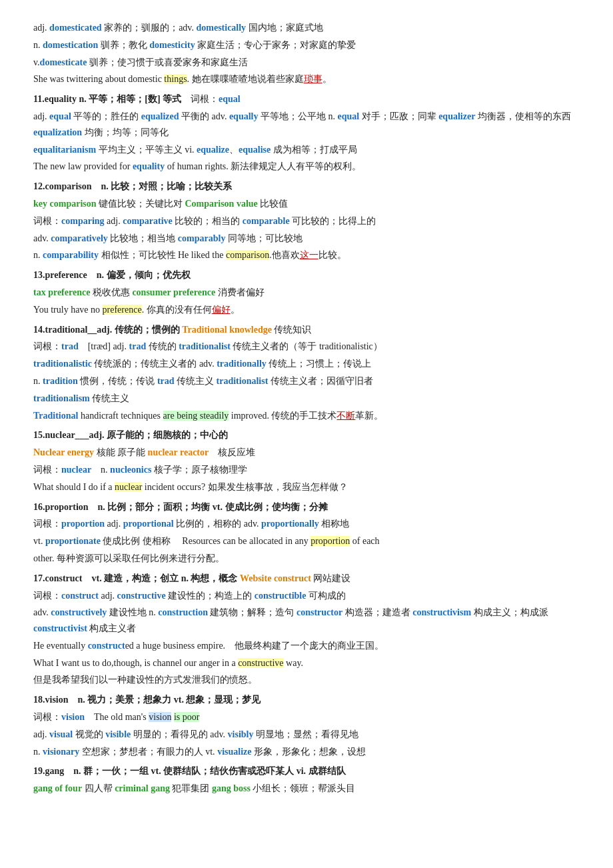 This screenshot has height=868, width=613. Describe the element at coordinates (306, 533) in the screenshot. I see `proportion-section: 16.proportion n. 比例；部分；面积；均衡 vt. 使成比例；使均…` at that location.